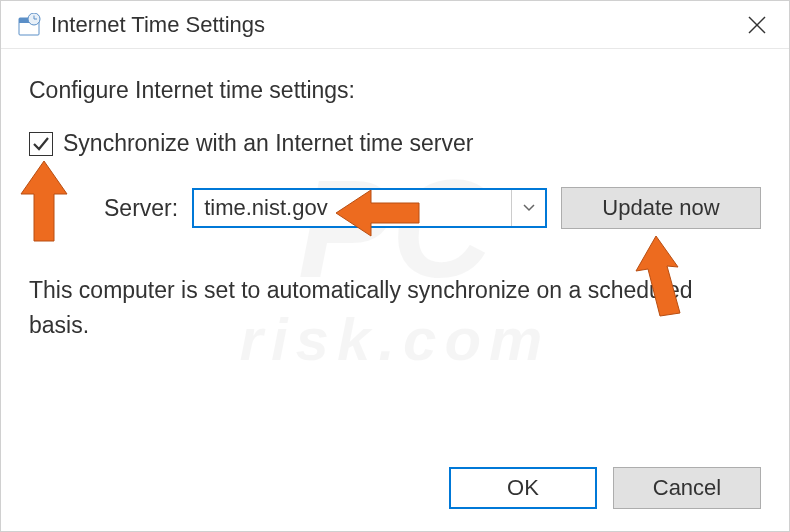 Image resolution: width=790 pixels, height=532 pixels. I want to click on checkmark-icon, so click(41, 144).